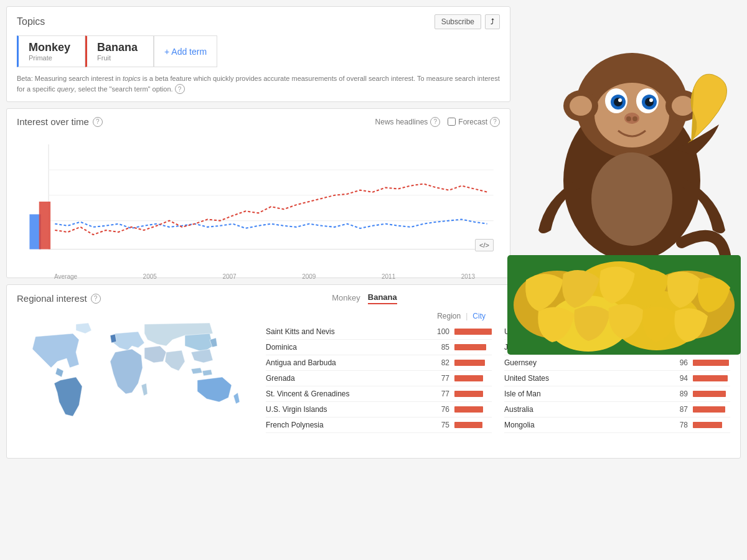 This screenshot has width=747, height=560. Describe the element at coordinates (51, 51) in the screenshot. I see `tab-monkey: Monkey Primate` at that location.